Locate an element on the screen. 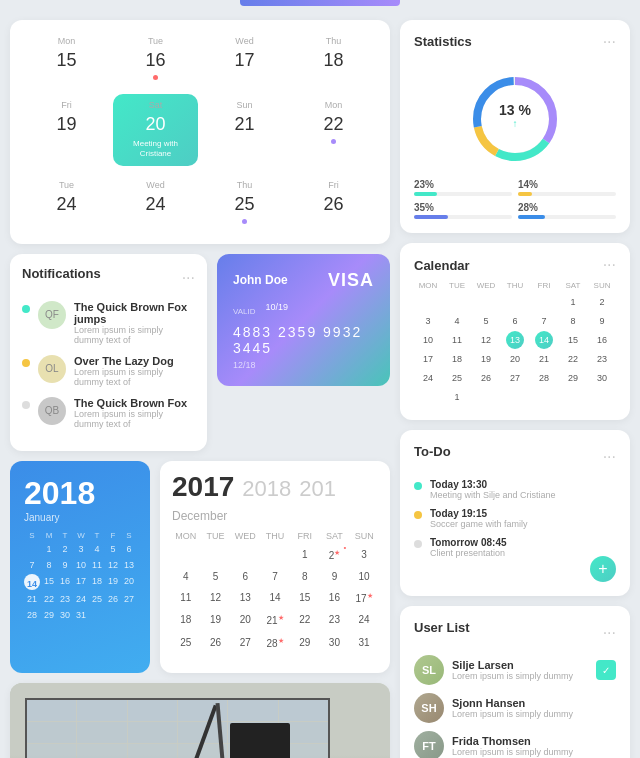 The image size is (640, 758). user-item-1: SL Silje Larsen Lorem ipsum is simply du… is located at coordinates (515, 670).